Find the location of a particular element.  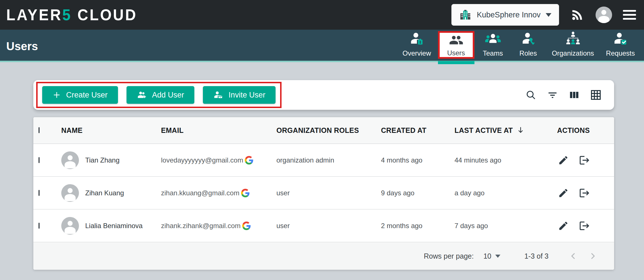

view-columns-icon is located at coordinates (574, 95).